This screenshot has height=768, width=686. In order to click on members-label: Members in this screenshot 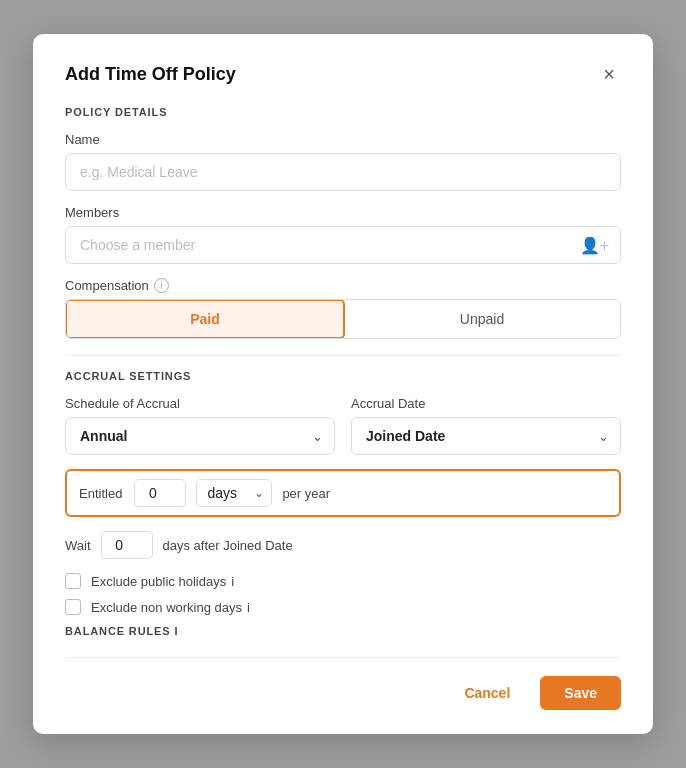, I will do `click(343, 212)`.